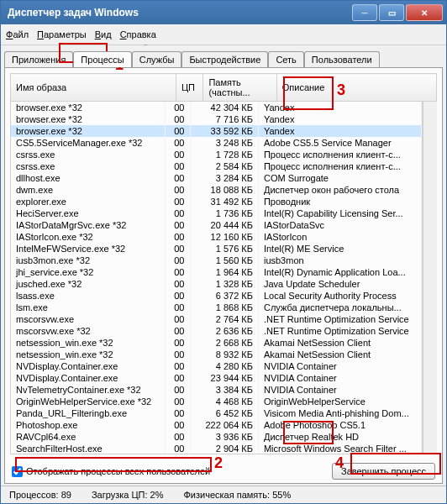  Describe the element at coordinates (217, 166) in the screenshot. I see `table-row: csrss.exe002 584 КБПроцесс исполнения кл…` at that location.